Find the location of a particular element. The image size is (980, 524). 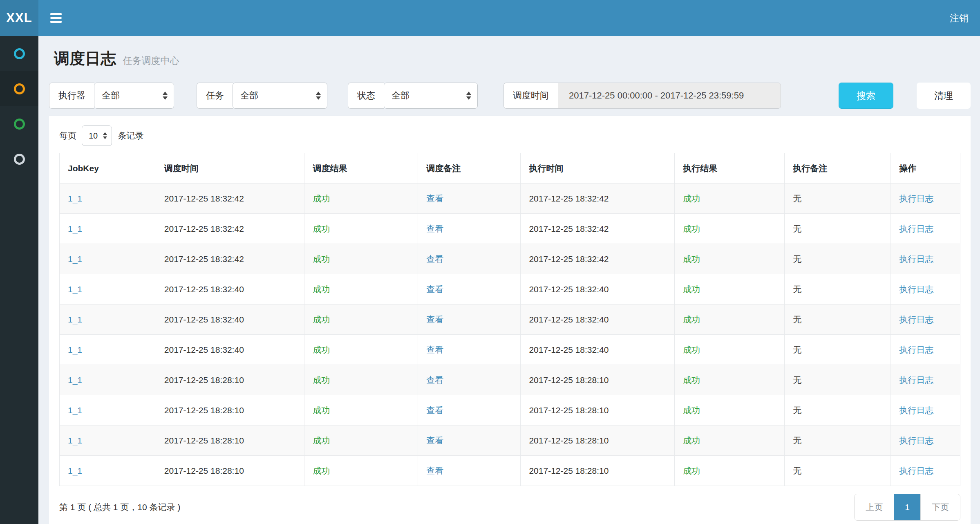

hamburger-icon is located at coordinates (56, 18).